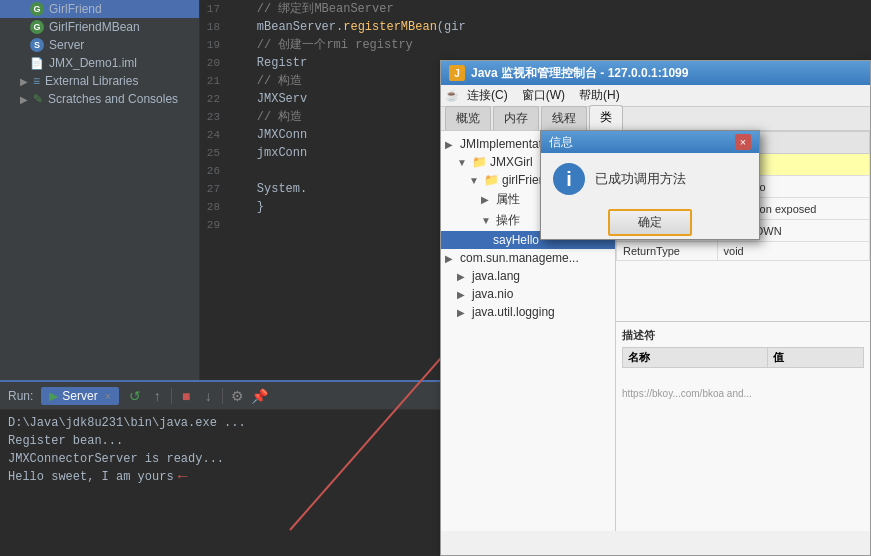 The width and height of the screenshot is (871, 556). I want to click on code-line: 25 jmxConn, so click(332, 153).